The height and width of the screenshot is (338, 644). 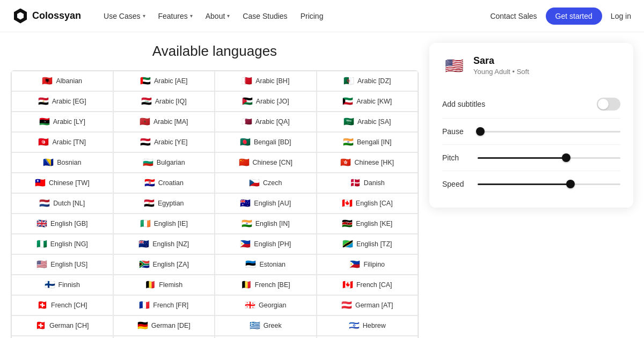 What do you see at coordinates (368, 101) in the screenshot?
I see `language-item: 🇰🇼Arabic [KW]` at bounding box center [368, 101].